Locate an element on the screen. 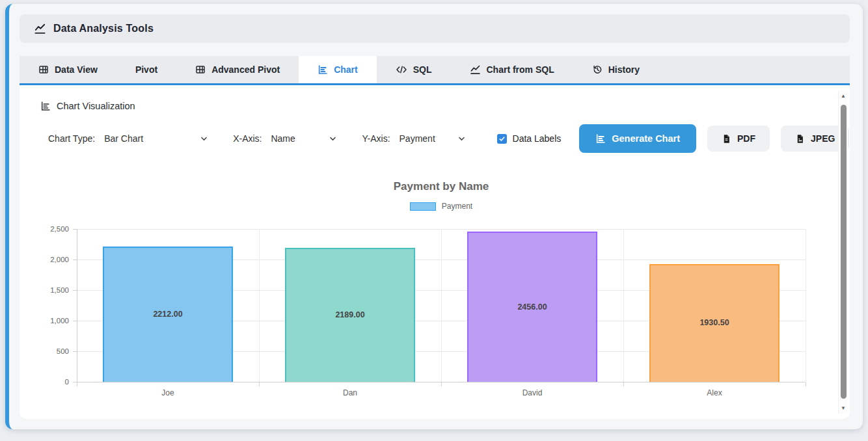 The image size is (868, 441). scroll-down-arrow: ▼ is located at coordinates (843, 408).